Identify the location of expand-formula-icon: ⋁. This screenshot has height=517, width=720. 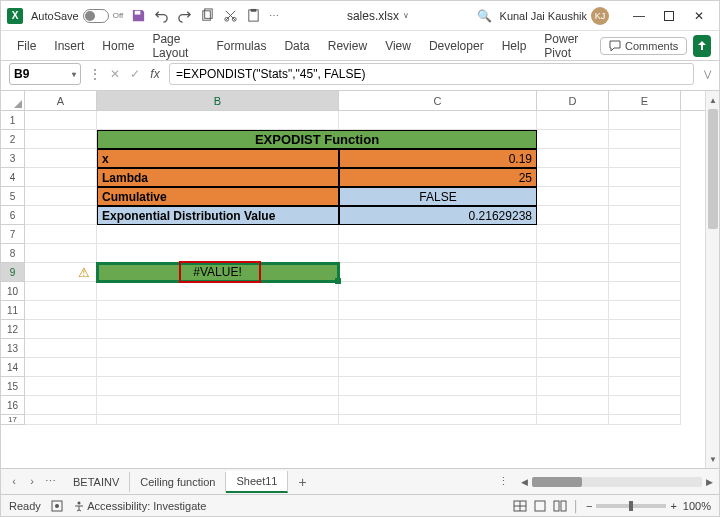
(706, 74).